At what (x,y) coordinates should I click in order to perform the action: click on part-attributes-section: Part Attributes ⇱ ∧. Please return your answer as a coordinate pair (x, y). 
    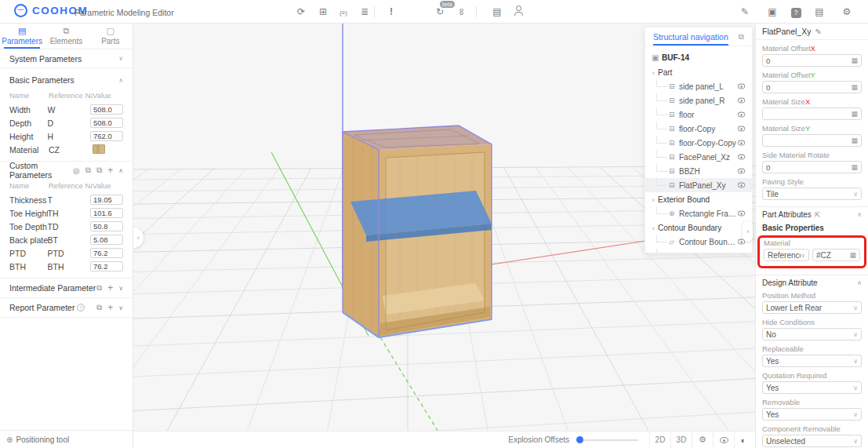
    Looking at the image, I should click on (812, 213).